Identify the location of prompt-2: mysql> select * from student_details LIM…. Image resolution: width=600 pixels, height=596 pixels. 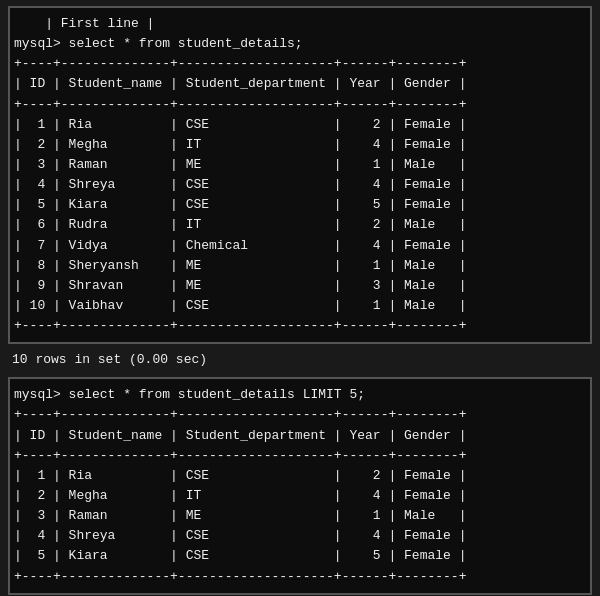
(300, 395).